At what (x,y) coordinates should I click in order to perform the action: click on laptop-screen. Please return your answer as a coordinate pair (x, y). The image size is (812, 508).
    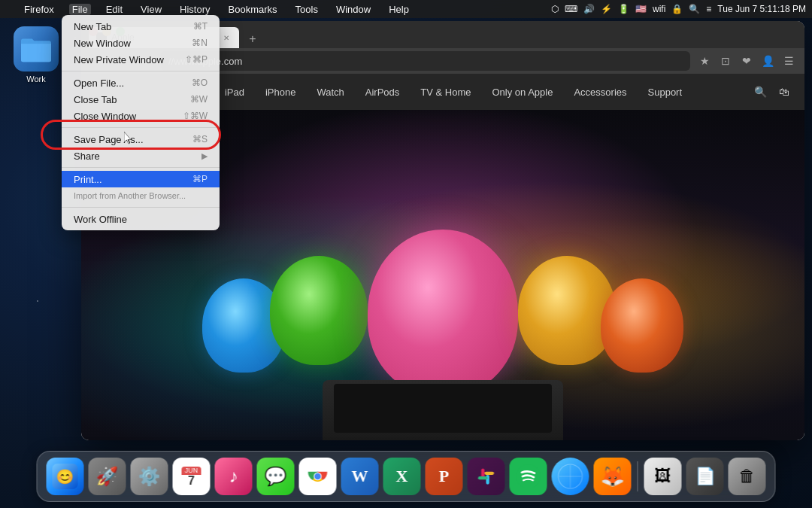
    Looking at the image, I should click on (443, 408).